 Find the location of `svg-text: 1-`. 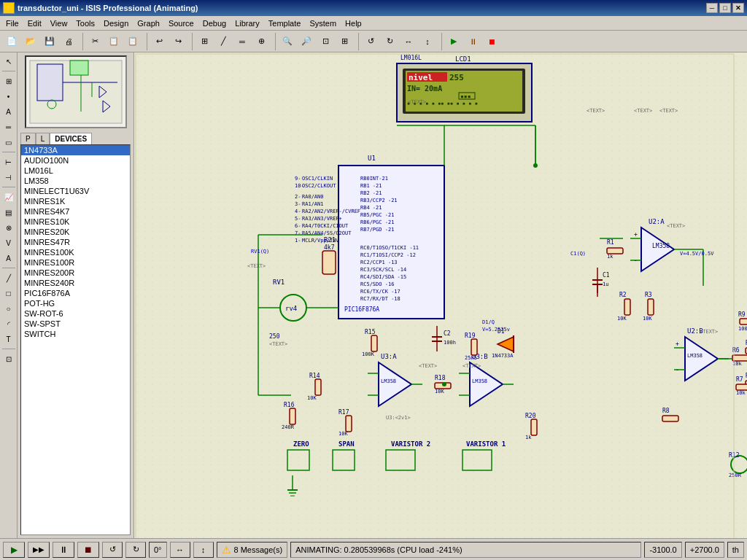

svg-text: 1- is located at coordinates (298, 241).